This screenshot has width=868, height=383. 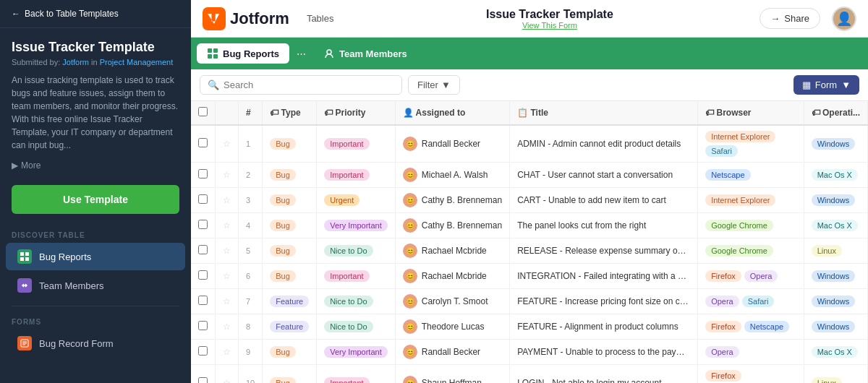 What do you see at coordinates (309, 85) in the screenshot?
I see `search-input` at bounding box center [309, 85].